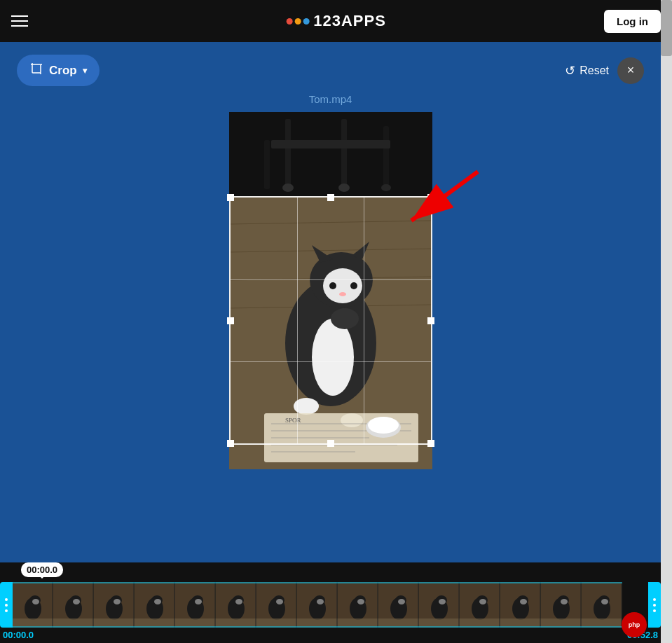  Describe the element at coordinates (331, 635) in the screenshot. I see `time-labels: 00:00.0 00:52.8` at that location.